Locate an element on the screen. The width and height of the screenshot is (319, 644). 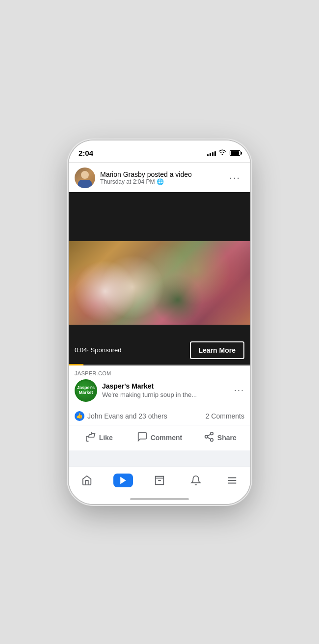
like-icon is located at coordinates (91, 438).